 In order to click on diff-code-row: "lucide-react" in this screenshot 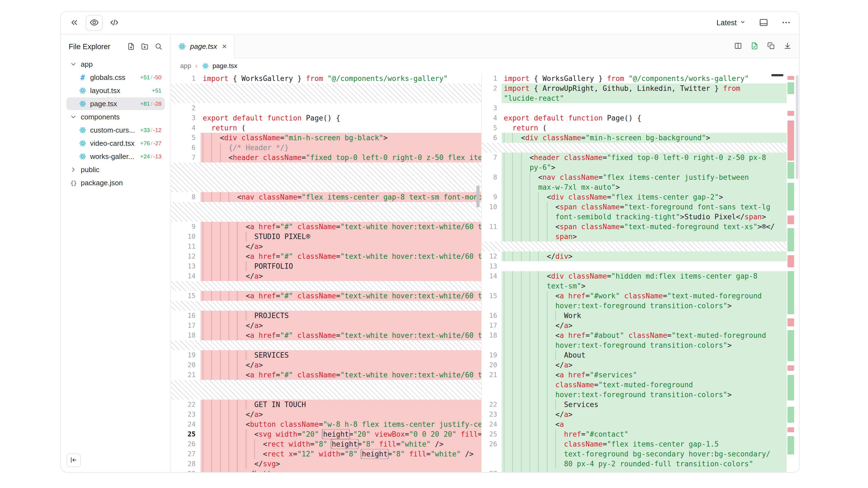, I will do `click(634, 98)`.